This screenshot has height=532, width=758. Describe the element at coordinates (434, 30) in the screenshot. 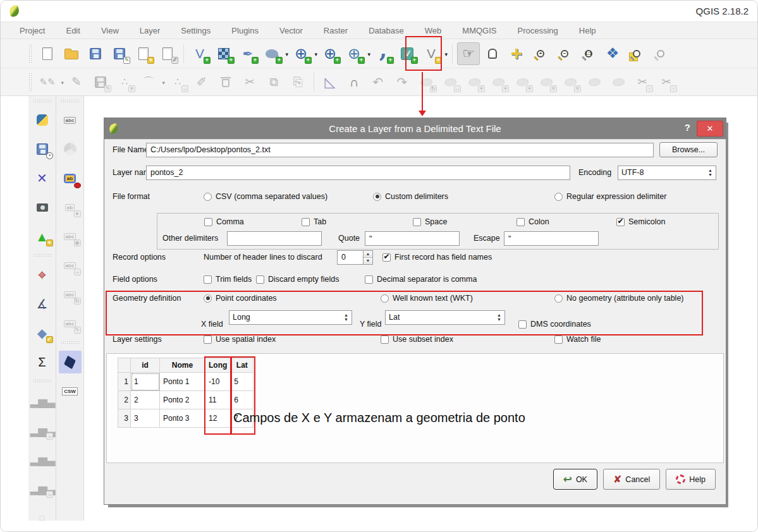

I see `menu-web: Web` at that location.